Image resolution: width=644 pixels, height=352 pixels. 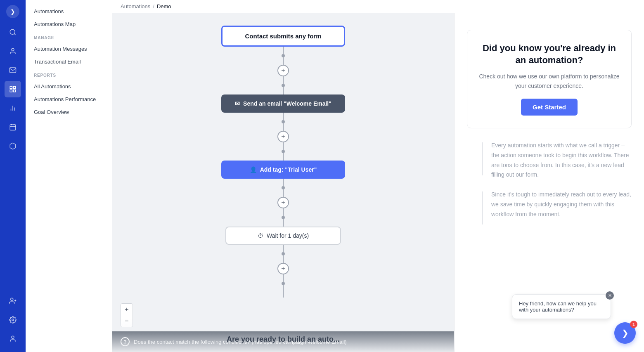 What do you see at coordinates (69, 74) in the screenshot?
I see `reports-section-label: REPORTS` at bounding box center [69, 74].